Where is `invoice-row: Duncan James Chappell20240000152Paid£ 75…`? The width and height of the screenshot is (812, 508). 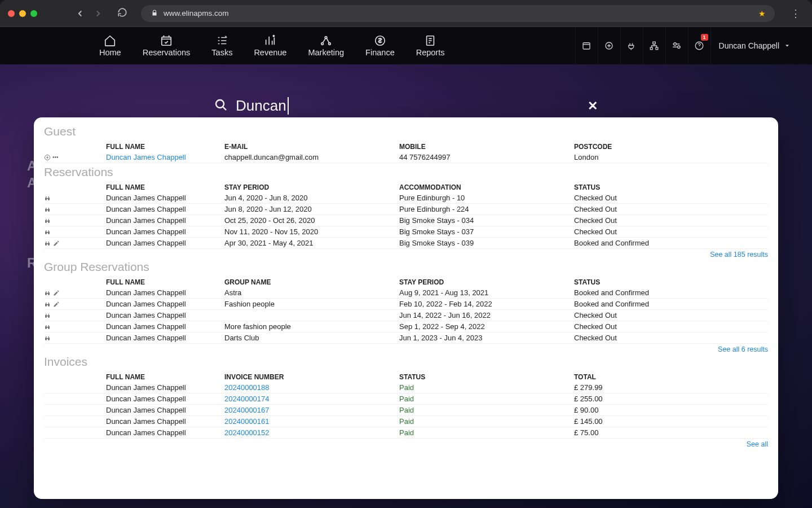 invoice-row: Duncan James Chappell20240000152Paid£ 75… is located at coordinates (406, 433).